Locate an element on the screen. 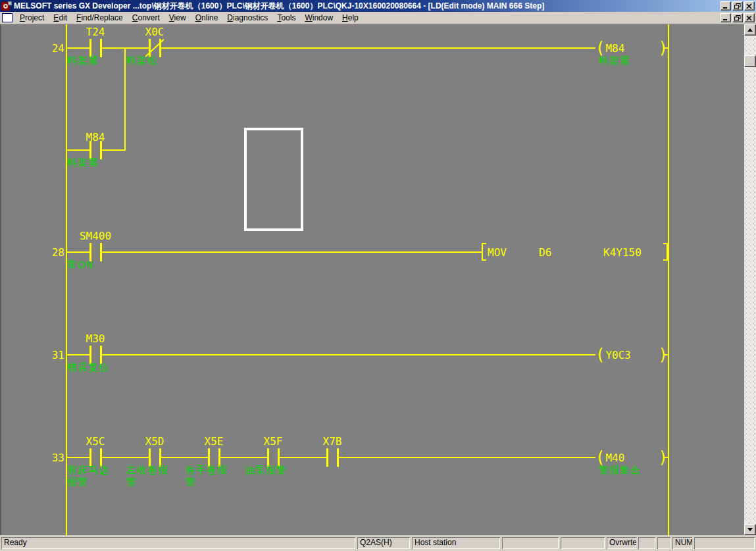  rung-28-step-number: 28 is located at coordinates (52, 253).